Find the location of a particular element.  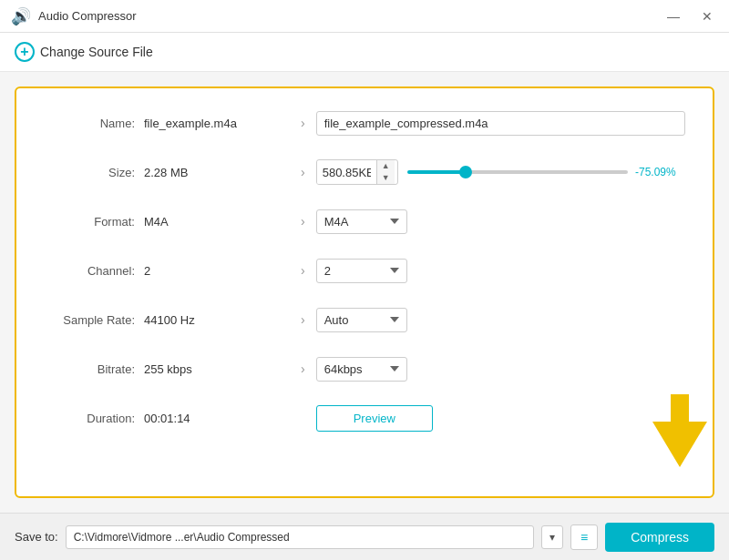

size-spinbox-input is located at coordinates (346, 173).